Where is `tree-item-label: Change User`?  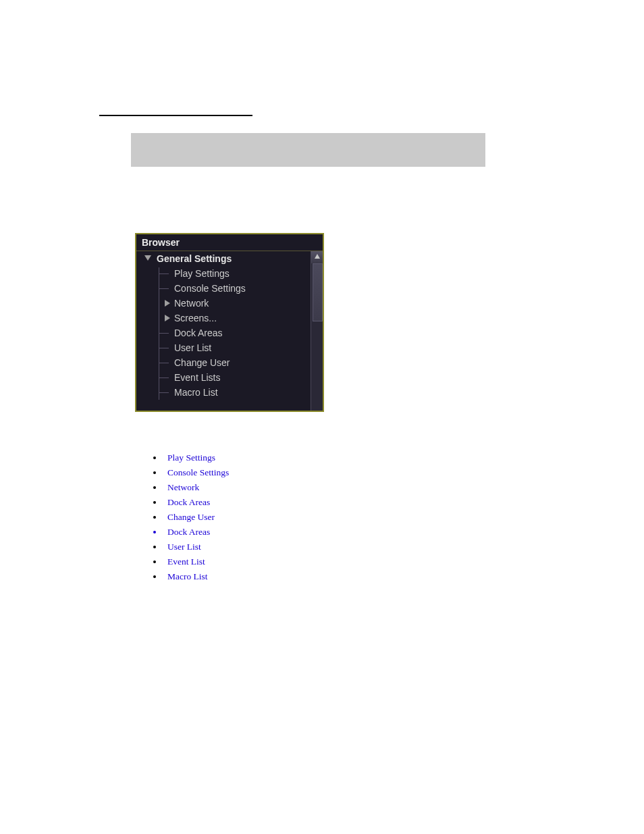 tree-item-label: Change User is located at coordinates (203, 363).